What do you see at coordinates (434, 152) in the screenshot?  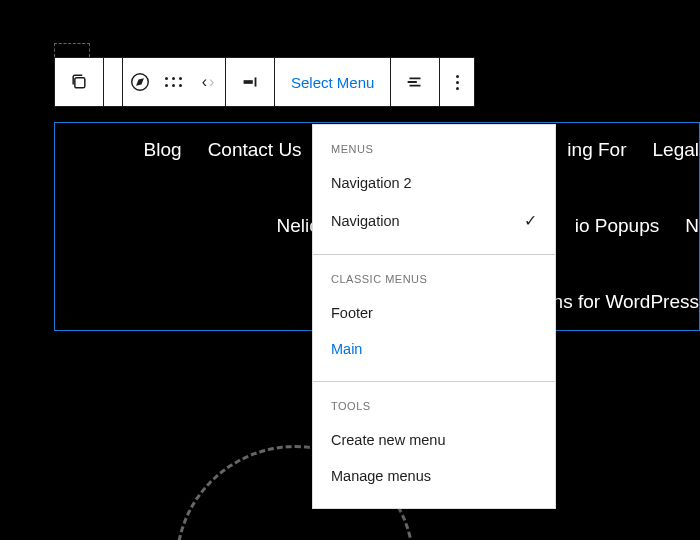 I see `dropdown-section-title: MENUS` at bounding box center [434, 152].